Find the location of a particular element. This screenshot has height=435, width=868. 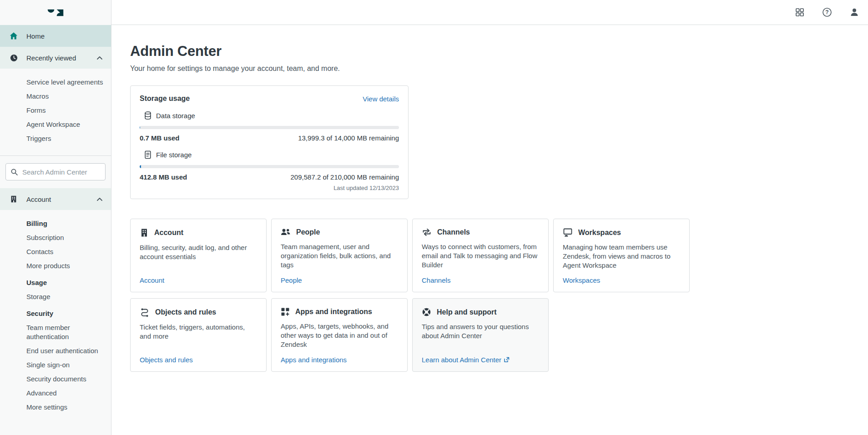

search-icon is located at coordinates (15, 172).